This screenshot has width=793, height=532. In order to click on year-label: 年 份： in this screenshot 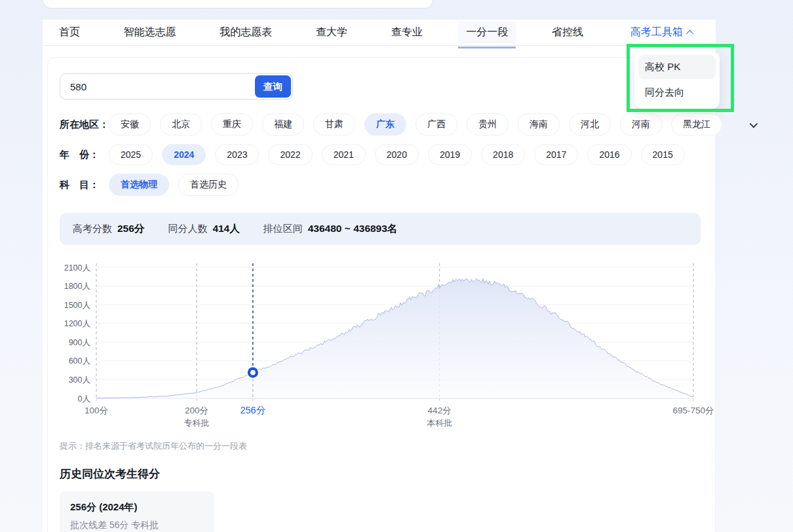, I will do `click(84, 155)`.